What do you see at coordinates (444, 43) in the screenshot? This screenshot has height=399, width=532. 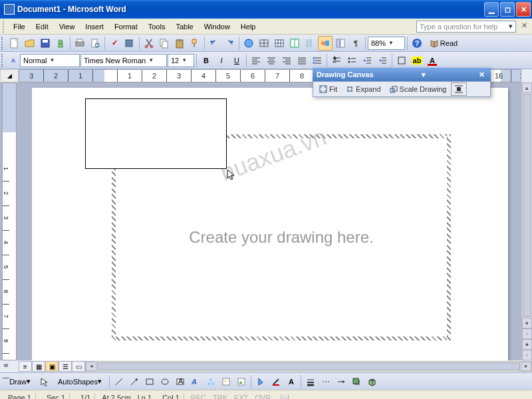 I see `read-button: Read` at bounding box center [444, 43].